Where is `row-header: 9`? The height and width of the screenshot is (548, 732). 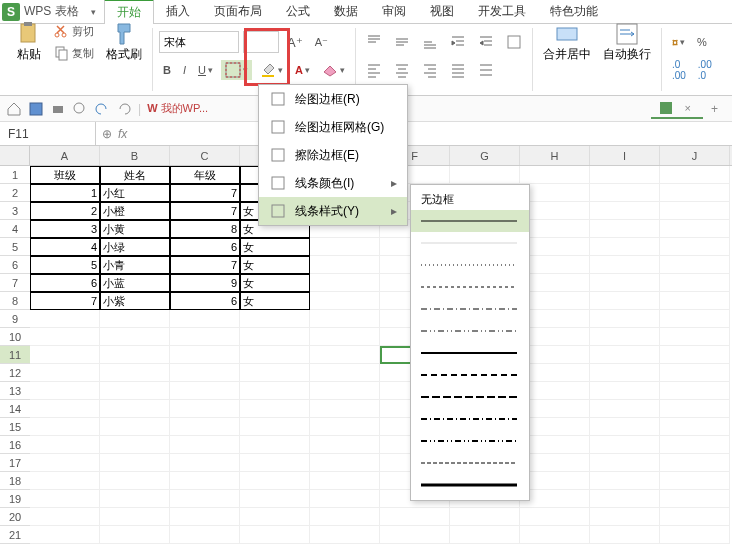
row-header: 9 is located at coordinates (15, 319).